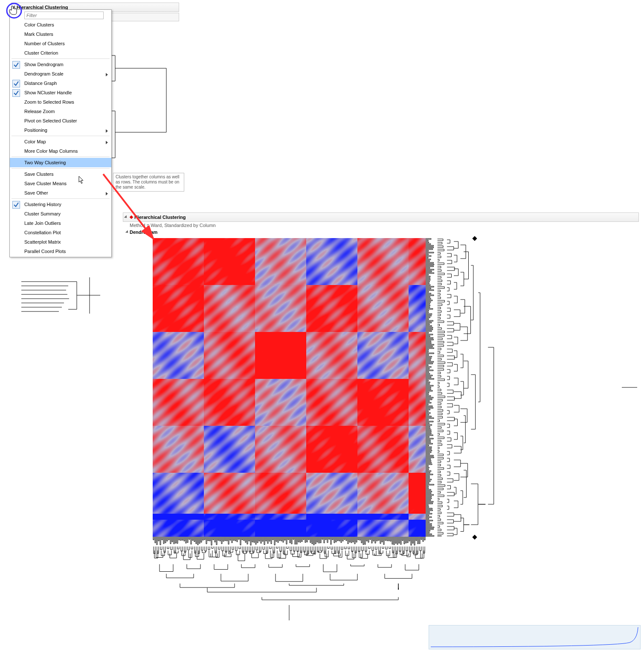 The image size is (644, 672). Describe the element at coordinates (41, 53) in the screenshot. I see `menu-item-label: Cluster Criterion` at that location.